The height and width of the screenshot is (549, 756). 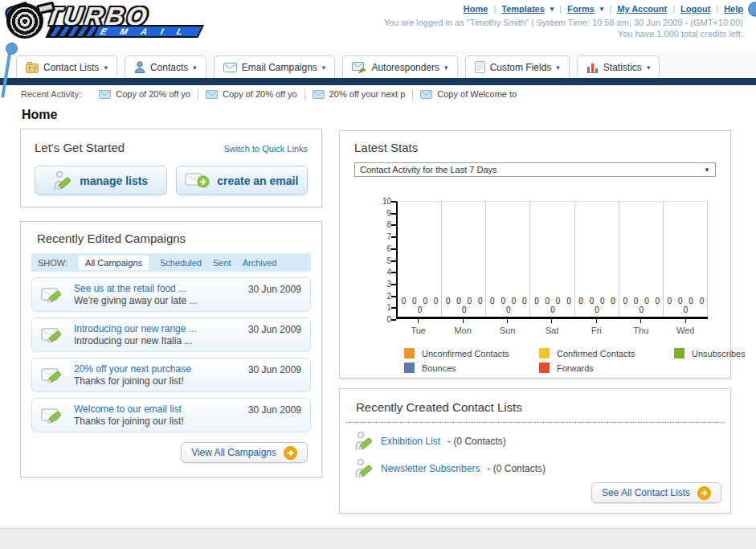 What do you see at coordinates (581, 9) in the screenshot?
I see `nav-forms-link: Forms` at bounding box center [581, 9].